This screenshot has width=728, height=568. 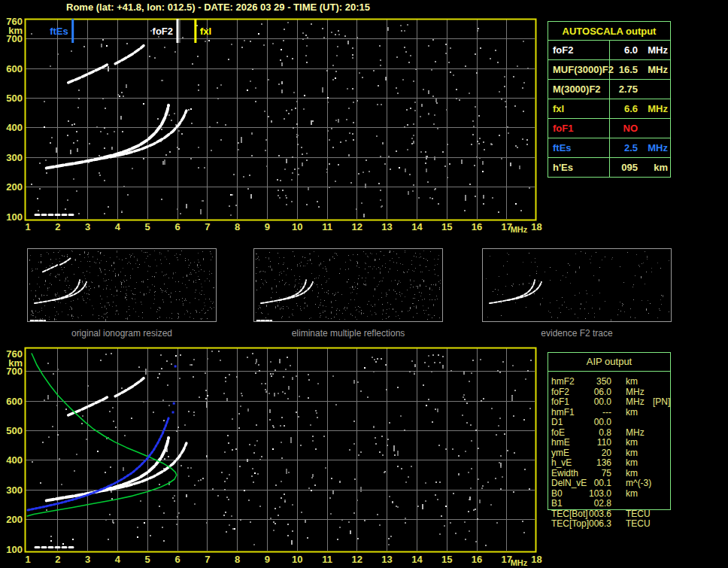 What do you see at coordinates (147, 227) in the screenshot?
I see `svg-text: 5` at bounding box center [147, 227].